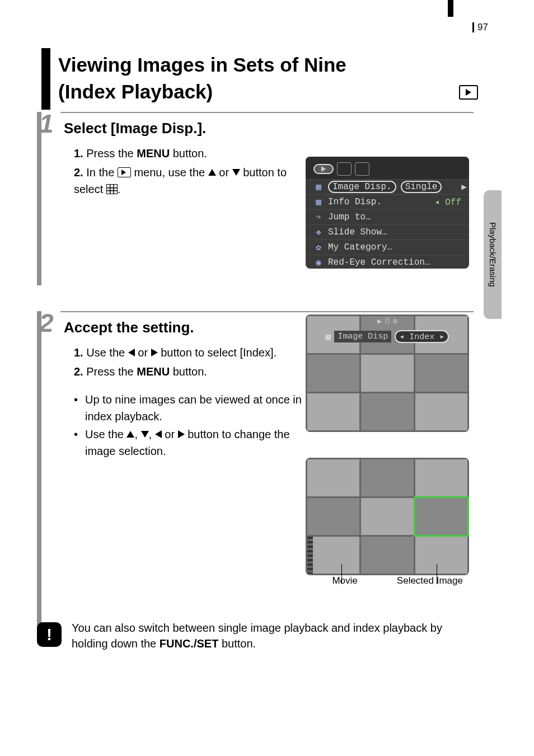 Image resolution: width=534 pixels, height=756 pixels. Describe the element at coordinates (270, 65) in the screenshot. I see `heading-line-1: Viewing Images in Sets of Nine` at that location.